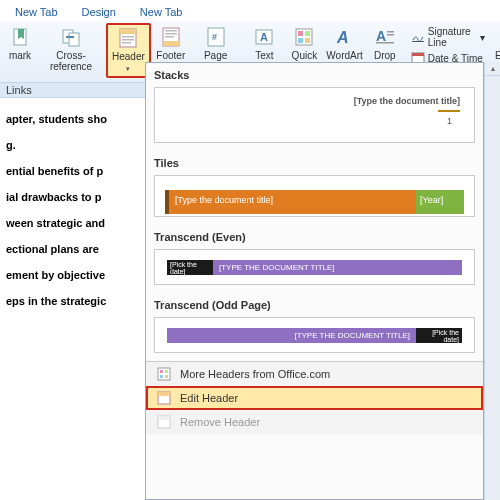 This screenshot has width=500, height=500. I want to click on office-icon, so click(164, 374).